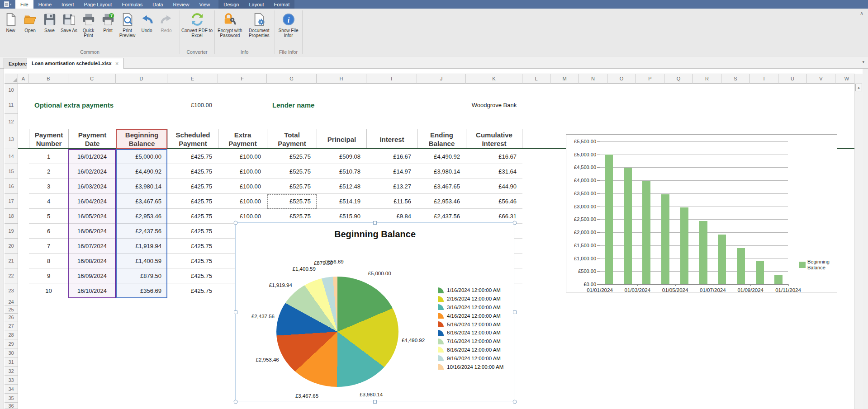 Image resolution: width=868 pixels, height=409 pixels. What do you see at coordinates (859, 241) in the screenshot?
I see `vertical-scrollbar` at bounding box center [859, 241].